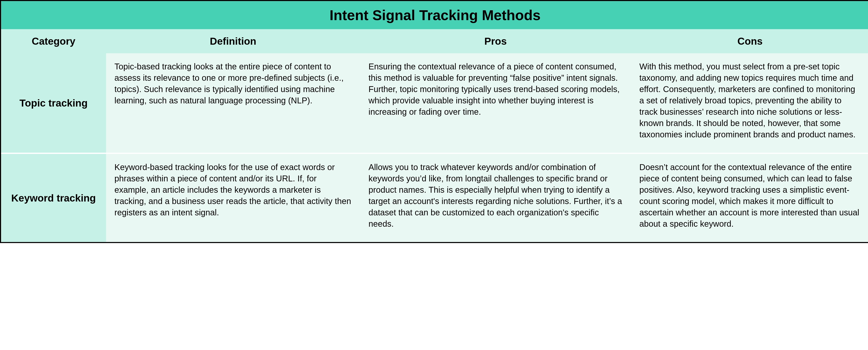 This screenshot has height=350, width=868. I want to click on title-row: Intent Signal Tracking Methods, so click(435, 15).